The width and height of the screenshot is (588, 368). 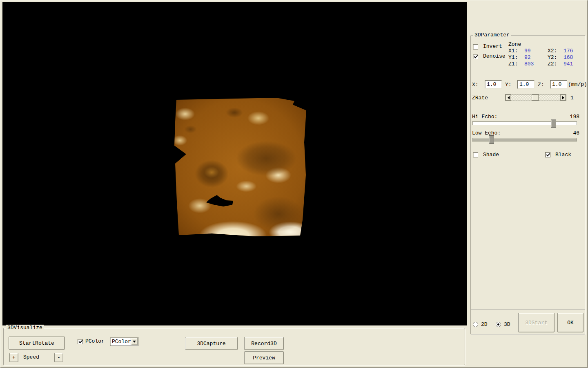 I want to click on zone-z1-value: 803, so click(x=529, y=64).